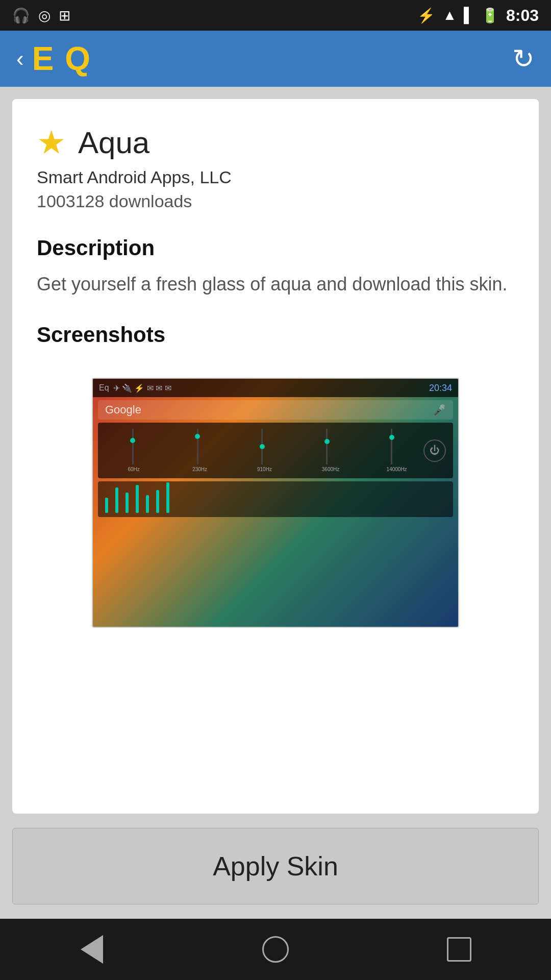  I want to click on developer-name: Smart Android Apps, LLC, so click(276, 178).